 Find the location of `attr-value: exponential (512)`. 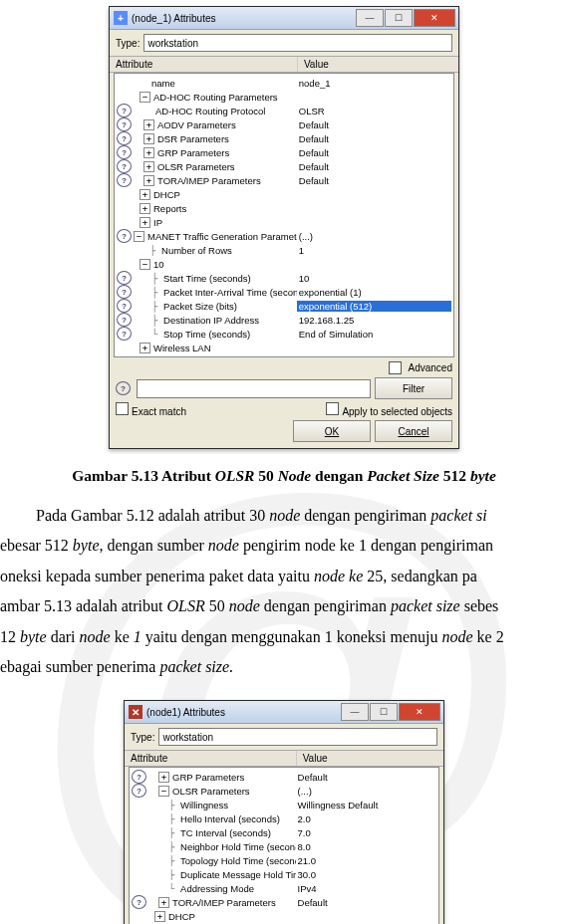

attr-value: exponential (512) is located at coordinates (375, 307).